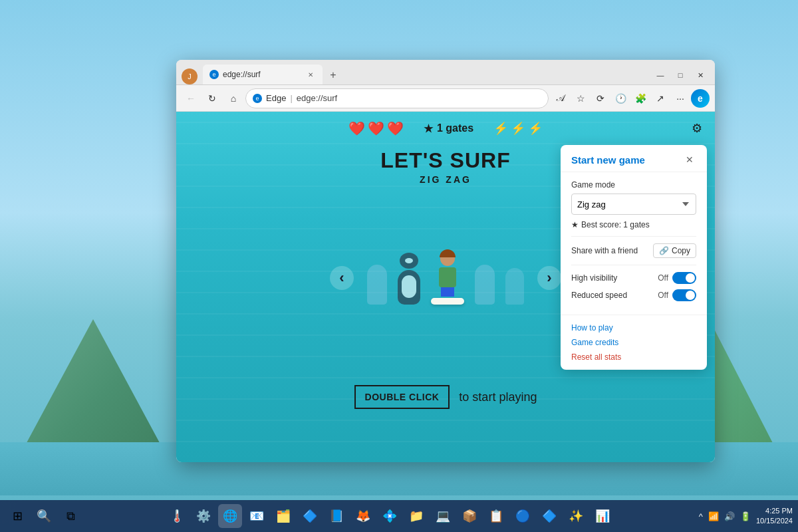 This screenshot has width=798, height=532. I want to click on taskbar-right: ^ 📶 🔊 🔋 4:25 PM 10/15/2024, so click(745, 516).